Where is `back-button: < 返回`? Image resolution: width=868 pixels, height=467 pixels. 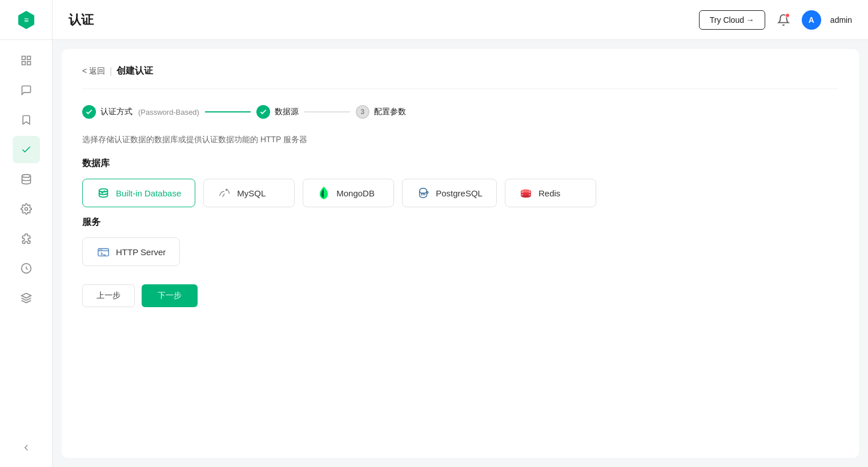
back-button: < 返回 is located at coordinates (94, 71).